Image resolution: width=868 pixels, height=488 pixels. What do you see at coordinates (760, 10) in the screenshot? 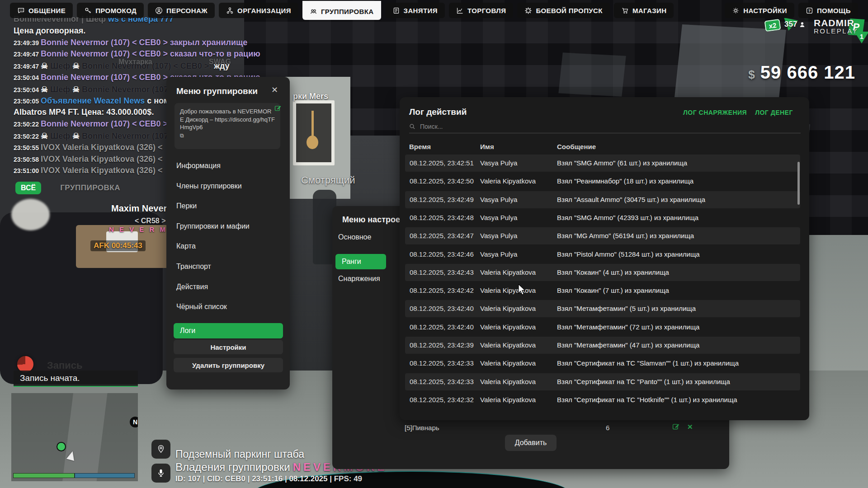
I see `nav-tab-gear: НАСТРОЙКИ` at bounding box center [760, 10].